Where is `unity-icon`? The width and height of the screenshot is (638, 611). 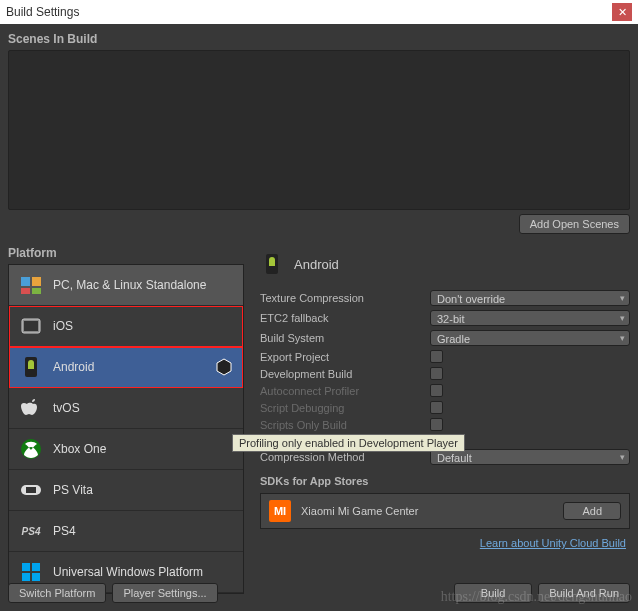 unity-icon is located at coordinates (224, 367).